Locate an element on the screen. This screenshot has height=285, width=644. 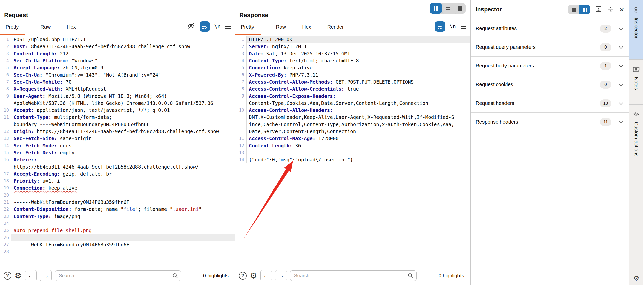
code-line: Content-Type,Cookies,Aaa,Date,Server,Con… is located at coordinates (353, 103).